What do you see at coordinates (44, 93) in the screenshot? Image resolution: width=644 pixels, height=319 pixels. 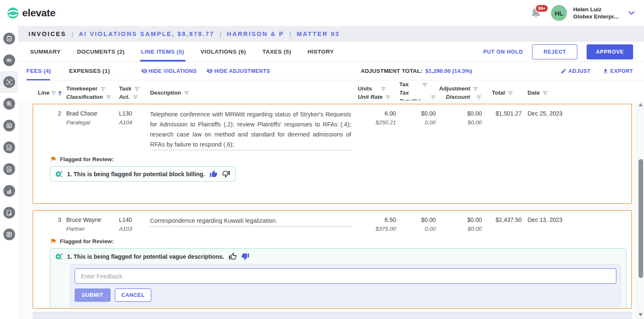 I see `column-header-line: Line` at bounding box center [44, 93].